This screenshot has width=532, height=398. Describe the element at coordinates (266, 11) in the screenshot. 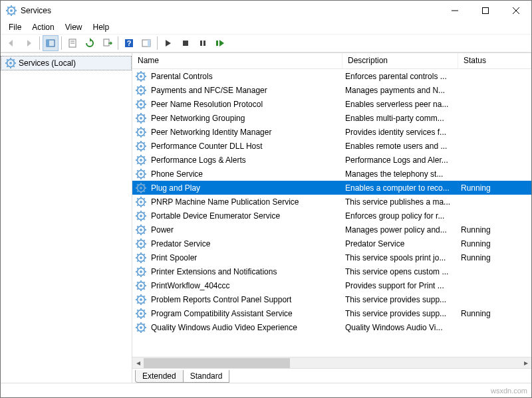

I see `titlebar: Services` at that location.